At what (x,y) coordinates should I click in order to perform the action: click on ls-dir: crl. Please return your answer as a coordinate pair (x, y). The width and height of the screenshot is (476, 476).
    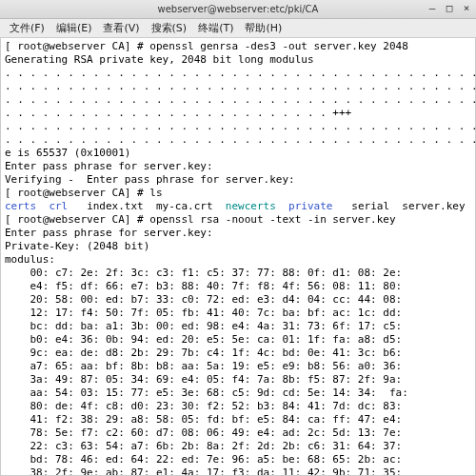
    Looking at the image, I should click on (58, 206).